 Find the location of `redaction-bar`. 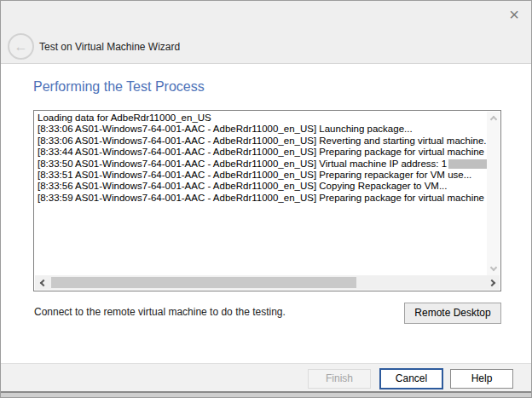

redaction-bar is located at coordinates (467, 164).